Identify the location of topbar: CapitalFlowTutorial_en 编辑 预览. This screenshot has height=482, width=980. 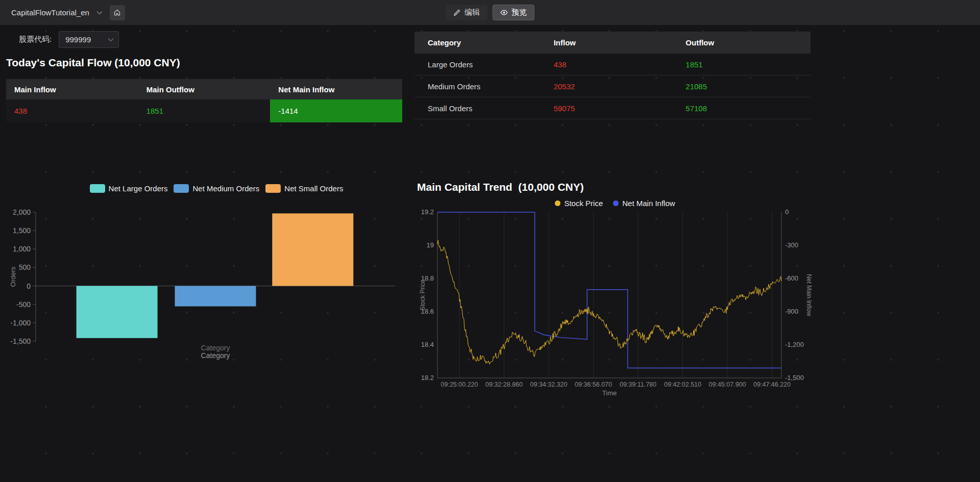
(490, 12).